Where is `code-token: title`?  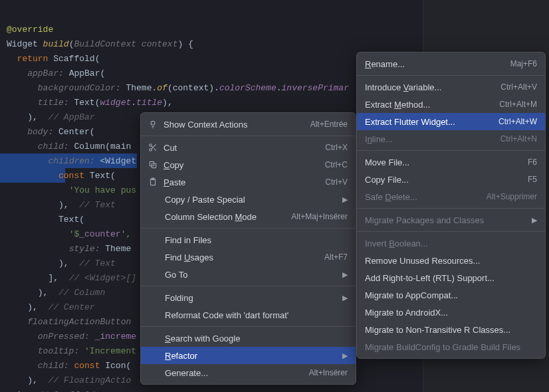
code-token: title is located at coordinates (149, 102).